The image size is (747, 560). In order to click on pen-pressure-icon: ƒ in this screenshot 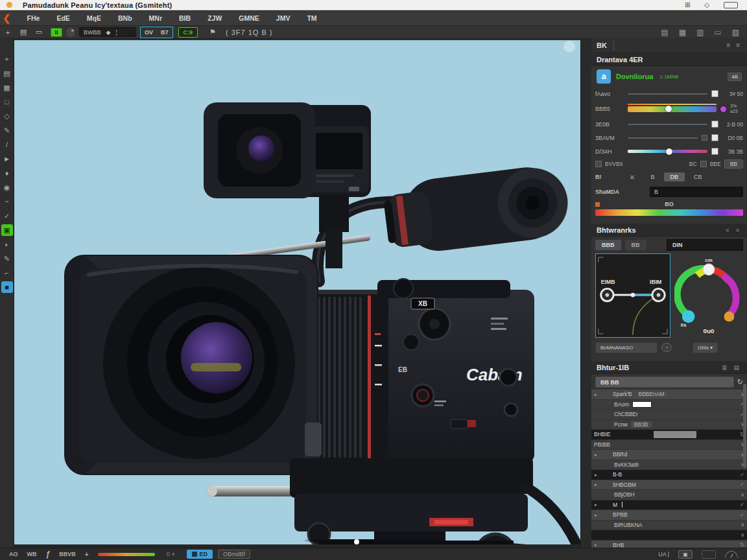, I will do `click(48, 554)`.